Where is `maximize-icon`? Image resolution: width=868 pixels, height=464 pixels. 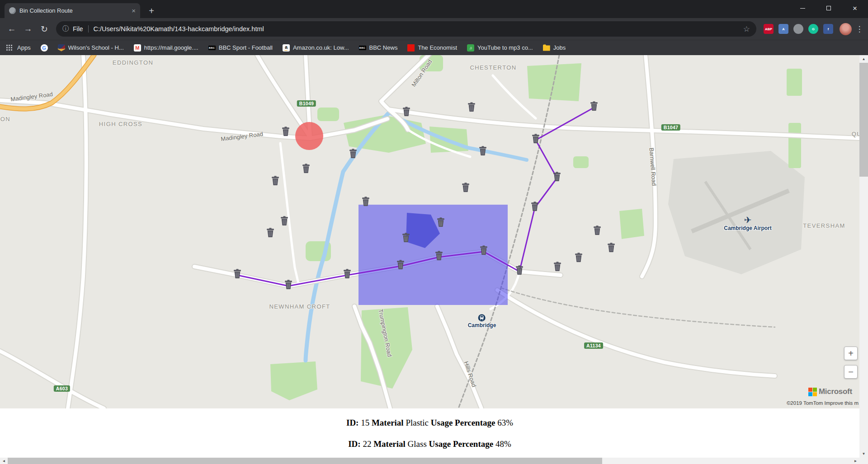 maximize-icon is located at coordinates (829, 8).